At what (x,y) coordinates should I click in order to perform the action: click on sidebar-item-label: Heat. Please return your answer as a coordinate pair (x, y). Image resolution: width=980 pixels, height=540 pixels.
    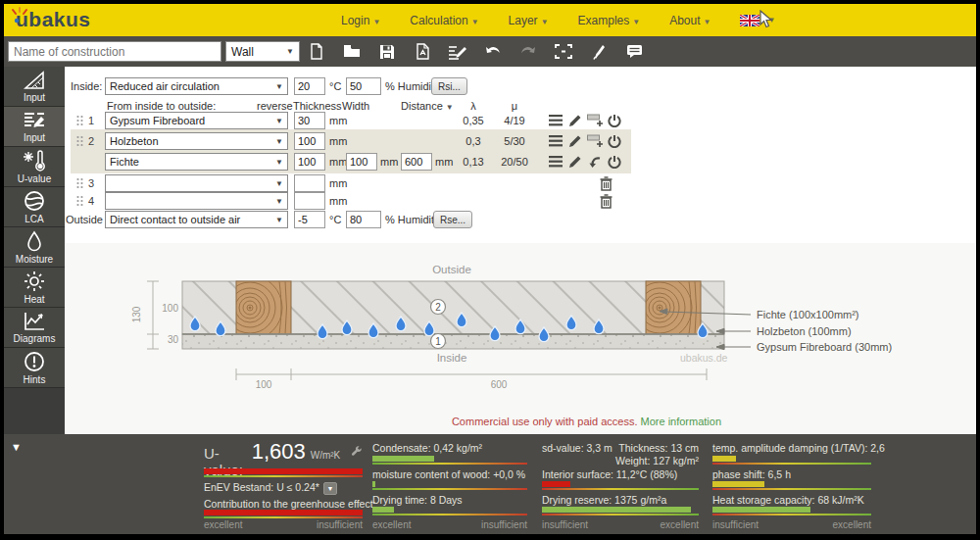
    Looking at the image, I should click on (33, 300).